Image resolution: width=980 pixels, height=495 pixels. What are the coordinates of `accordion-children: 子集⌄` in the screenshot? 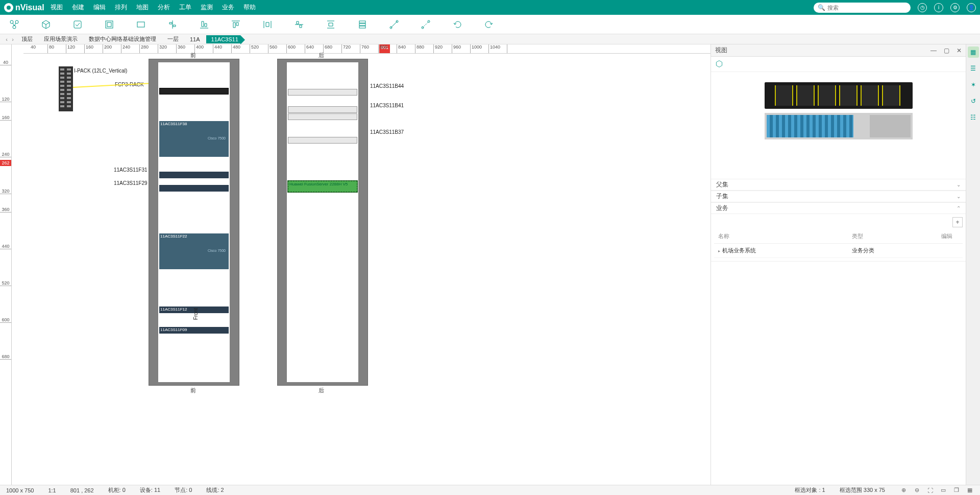 It's located at (838, 197).